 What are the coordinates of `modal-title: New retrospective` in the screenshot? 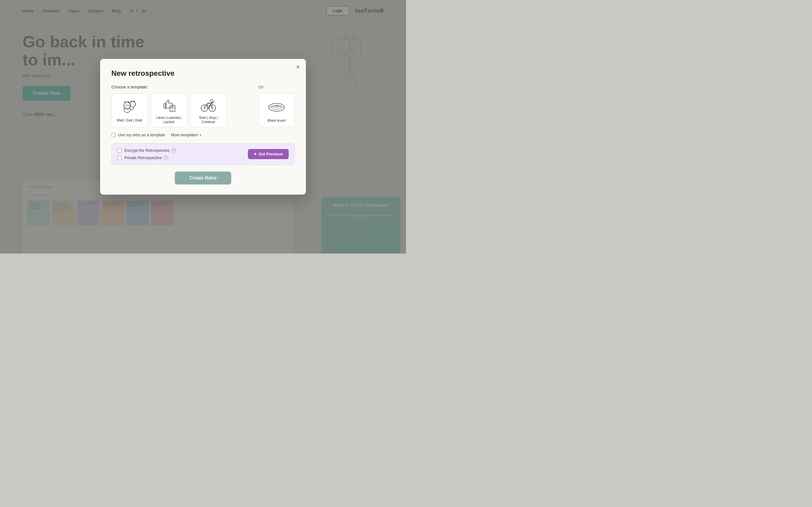 It's located at (203, 73).